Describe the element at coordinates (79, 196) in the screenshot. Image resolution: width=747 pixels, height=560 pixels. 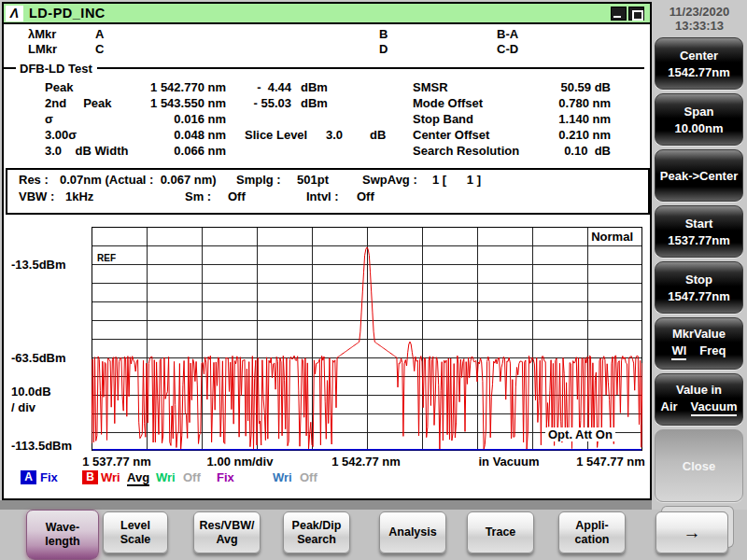
I see `vbw-value: 1kHz` at that location.